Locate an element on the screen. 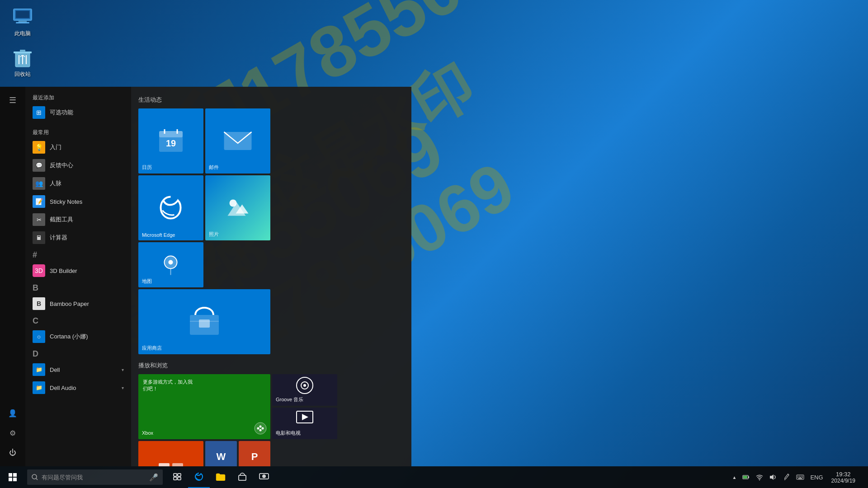 This screenshot has height=488, width=868. desktop-icon-recycle-bin: 回收站 is located at coordinates (23, 62).